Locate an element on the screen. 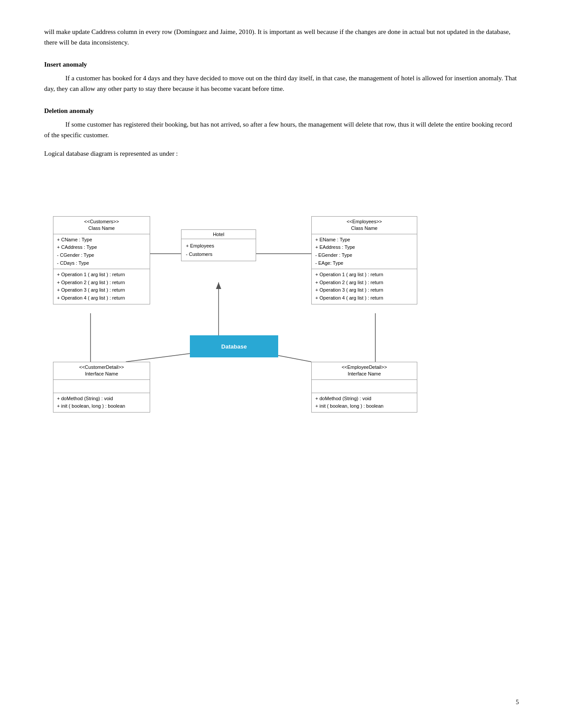 The image size is (563, 728). database-box: Database is located at coordinates (234, 346).